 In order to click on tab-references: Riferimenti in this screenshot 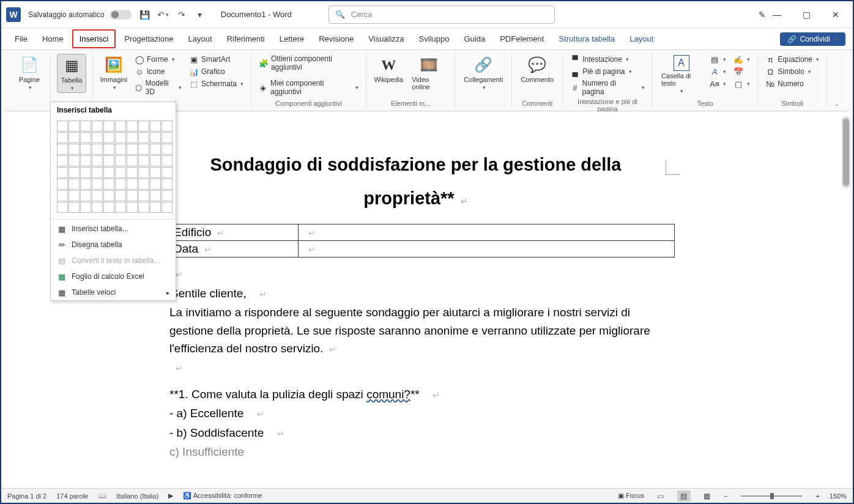, I will do `click(246, 39)`.